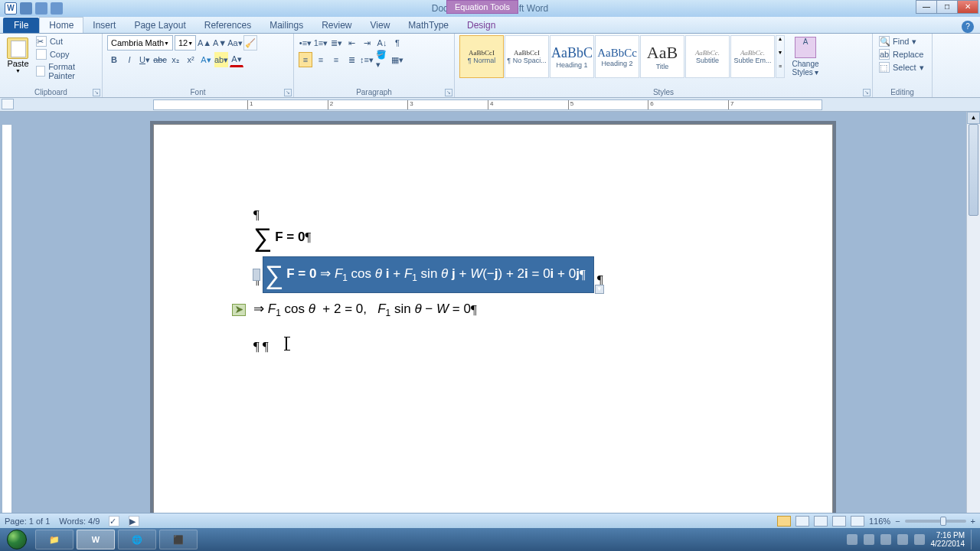  What do you see at coordinates (221, 60) in the screenshot?
I see `highlight-button: ab▾` at bounding box center [221, 60].